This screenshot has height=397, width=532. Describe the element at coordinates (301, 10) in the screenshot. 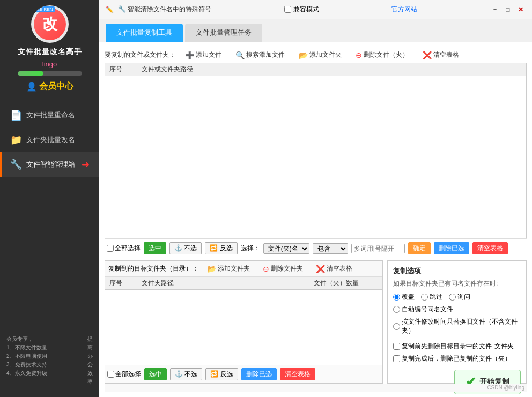

I see `compat-mode: 兼容模式` at that location.